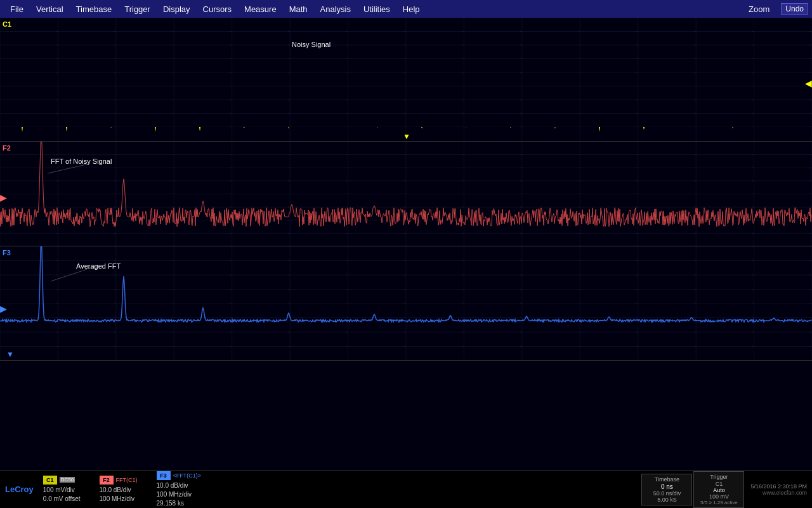 This screenshot has width=812, height=508. I want to click on f2-status: F2 FFT(C1) 10.0 dB/div 100 MHz/div, so click(119, 490).